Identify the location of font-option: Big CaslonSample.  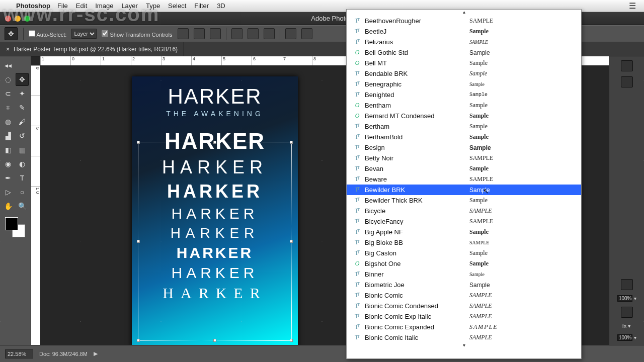
(464, 253).